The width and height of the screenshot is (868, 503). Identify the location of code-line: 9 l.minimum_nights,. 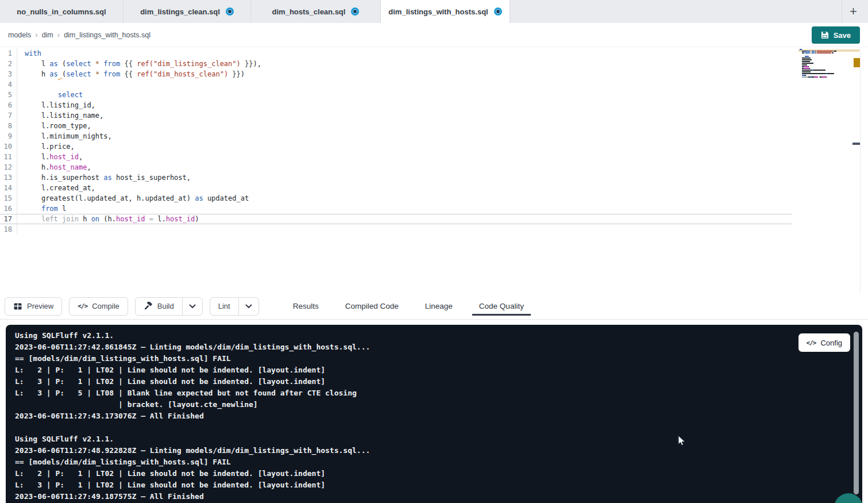
(396, 136).